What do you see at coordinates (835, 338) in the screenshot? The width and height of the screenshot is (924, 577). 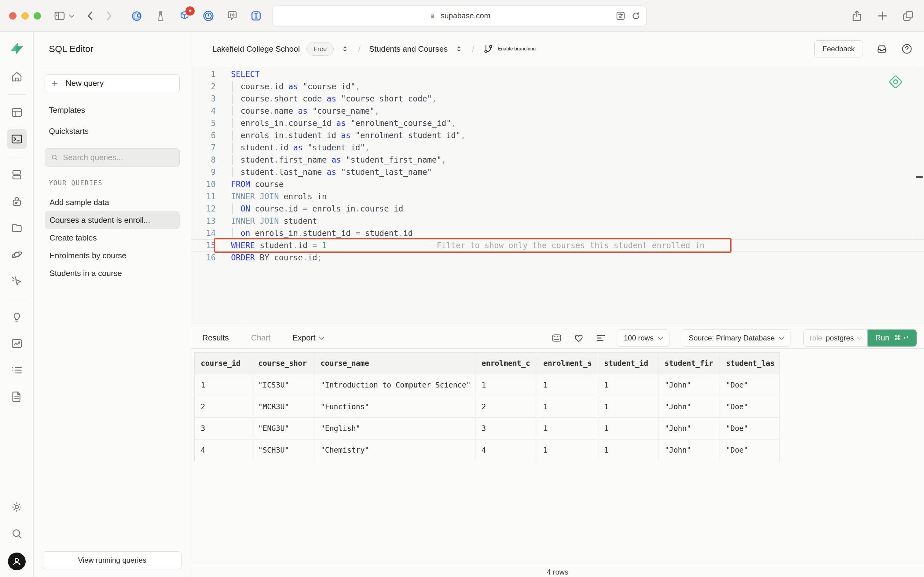 I see `role-button: role postgres` at bounding box center [835, 338].